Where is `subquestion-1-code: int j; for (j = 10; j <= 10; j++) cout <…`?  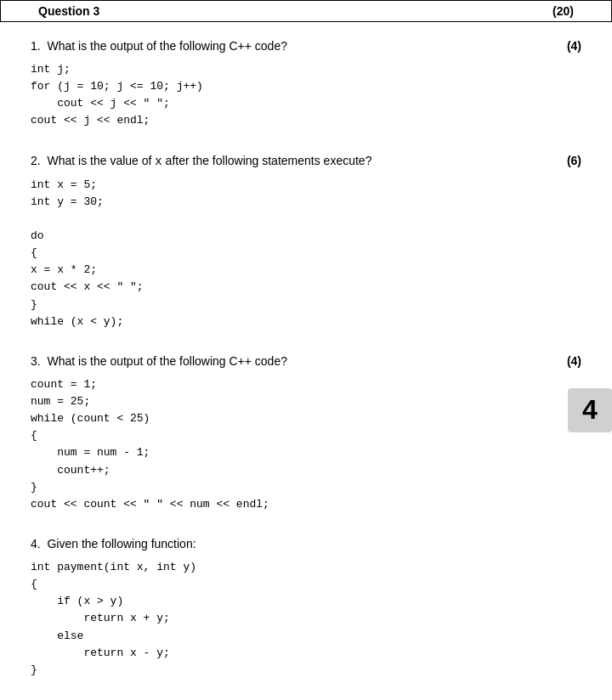
subquestion-1-code: int j; for (j = 10; j <= 10; j++) cout <… is located at coordinates (306, 95).